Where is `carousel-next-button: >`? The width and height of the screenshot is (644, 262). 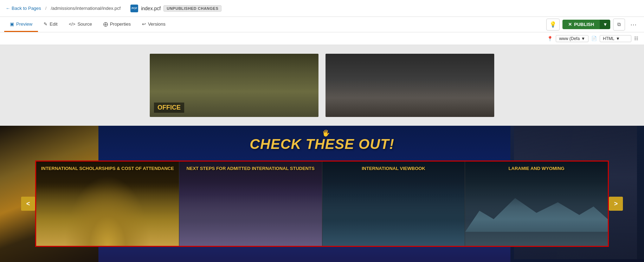
carousel-next-button: > is located at coordinates (616, 204).